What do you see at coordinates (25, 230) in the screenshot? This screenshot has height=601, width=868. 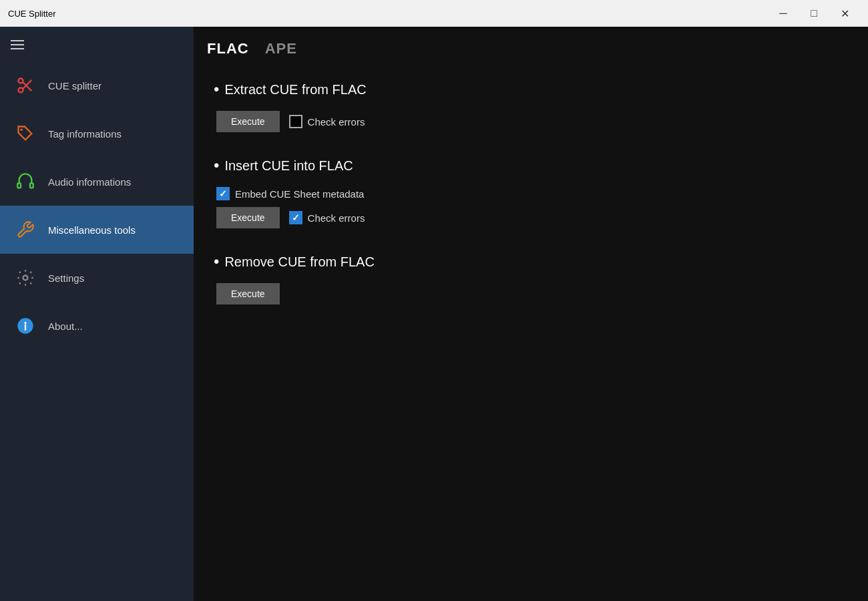 I see `wrench-icon` at bounding box center [25, 230].